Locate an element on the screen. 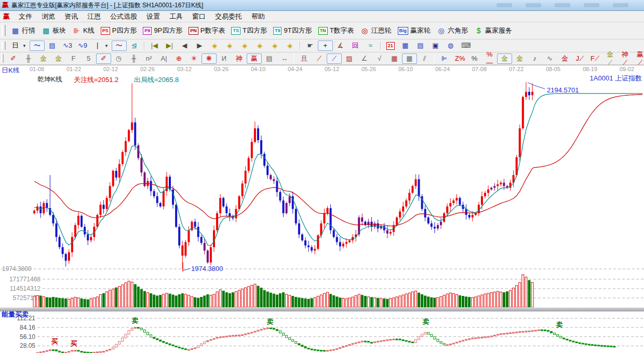  single-candle-select: ∣▼ is located at coordinates (101, 46).